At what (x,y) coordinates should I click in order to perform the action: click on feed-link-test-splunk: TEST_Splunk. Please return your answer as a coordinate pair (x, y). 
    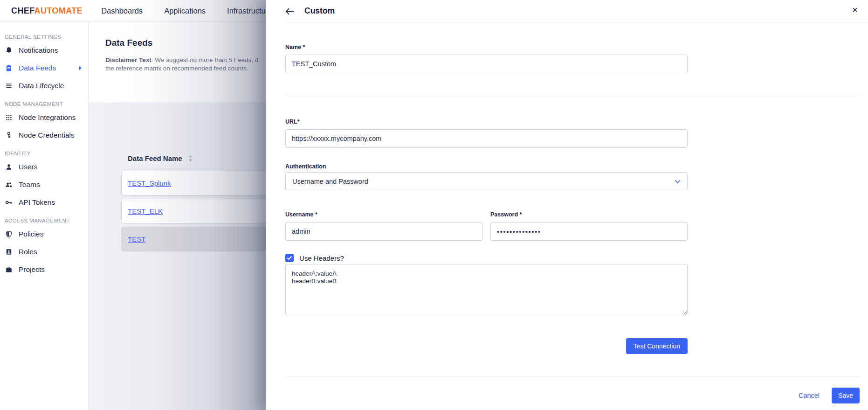
    Looking at the image, I should click on (149, 183).